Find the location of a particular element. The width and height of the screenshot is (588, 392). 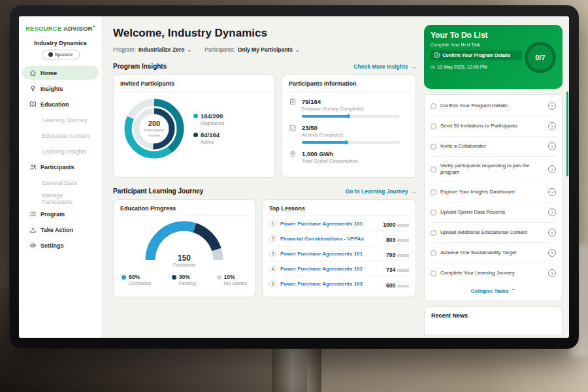

todo-hero-card: Your To Do List Complete Your Next Task:… is located at coordinates (493, 57).